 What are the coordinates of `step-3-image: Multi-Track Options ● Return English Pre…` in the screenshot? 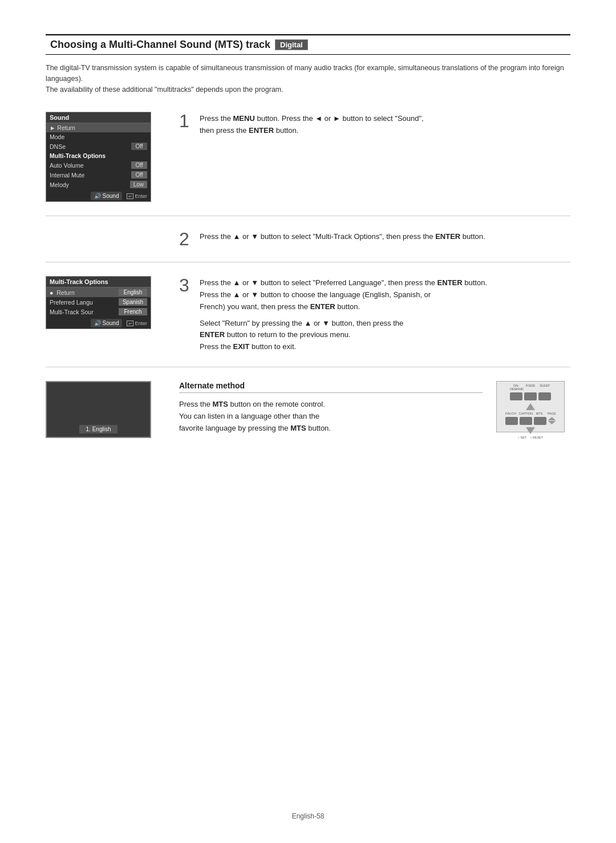 It's located at (106, 302).